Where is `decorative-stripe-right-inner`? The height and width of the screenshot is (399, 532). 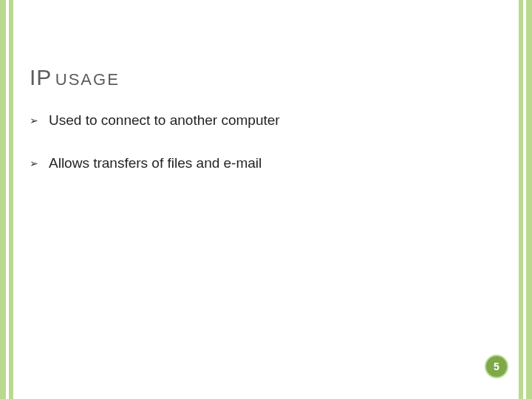 decorative-stripe-right-inner is located at coordinates (521, 200).